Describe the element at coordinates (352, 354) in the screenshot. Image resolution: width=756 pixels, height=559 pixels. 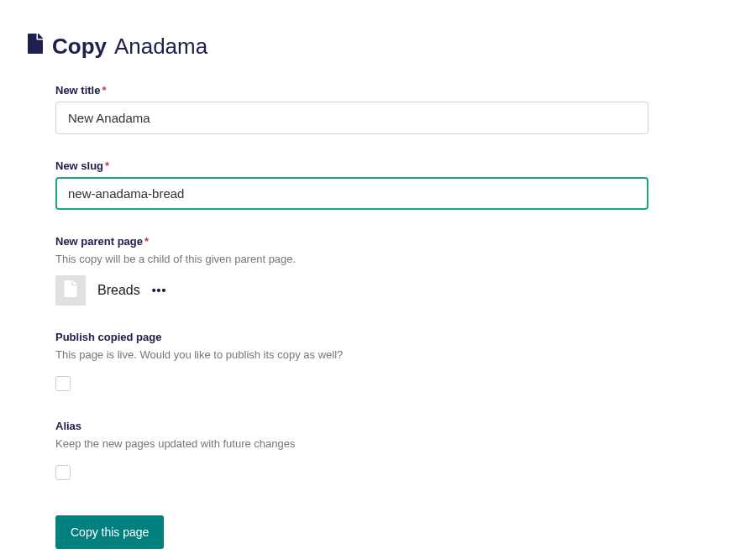
I see `publish-help: This page is live. Would you like to pub…` at that location.